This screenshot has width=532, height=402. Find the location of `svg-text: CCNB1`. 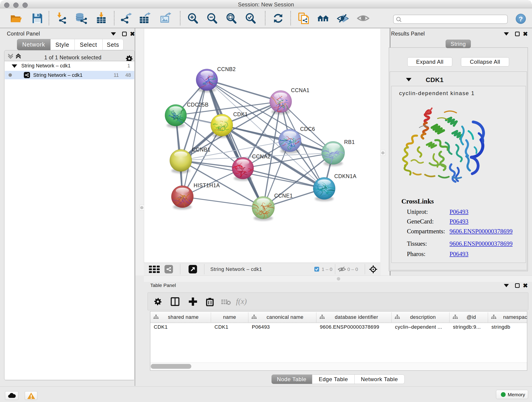

svg-text: CCNB1 is located at coordinates (201, 150).